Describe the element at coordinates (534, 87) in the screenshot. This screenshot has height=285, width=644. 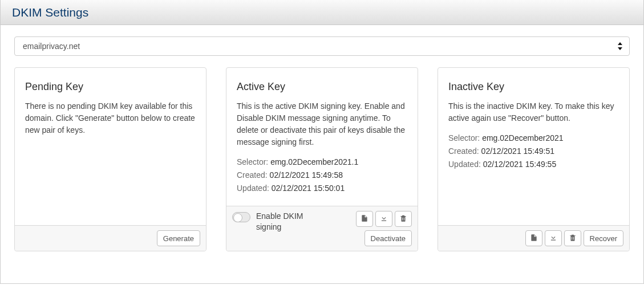
I see `inactive-card-title: Inactive Key` at that location.